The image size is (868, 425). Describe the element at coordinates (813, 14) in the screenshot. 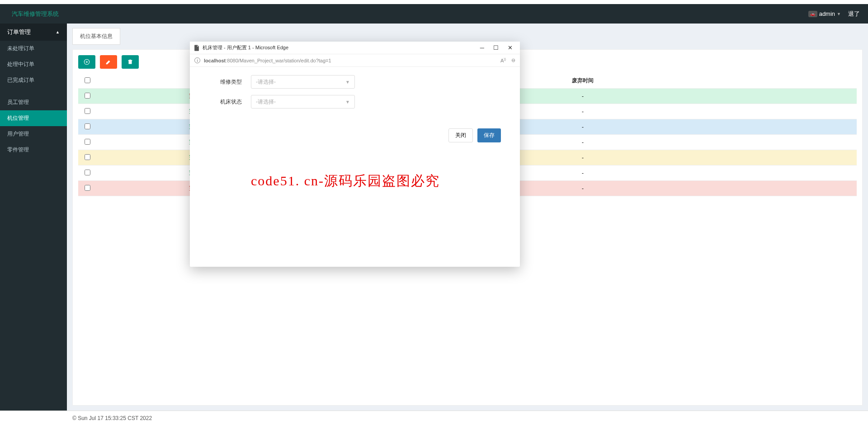

I see `avatar-icon: 🚗` at that location.